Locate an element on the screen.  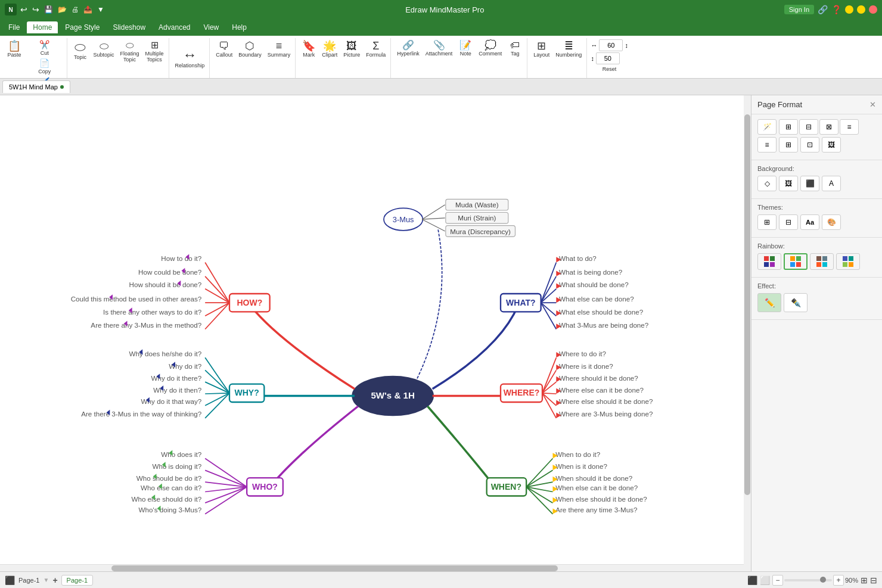
quickaccess-more: ▼ is located at coordinates (101, 10).